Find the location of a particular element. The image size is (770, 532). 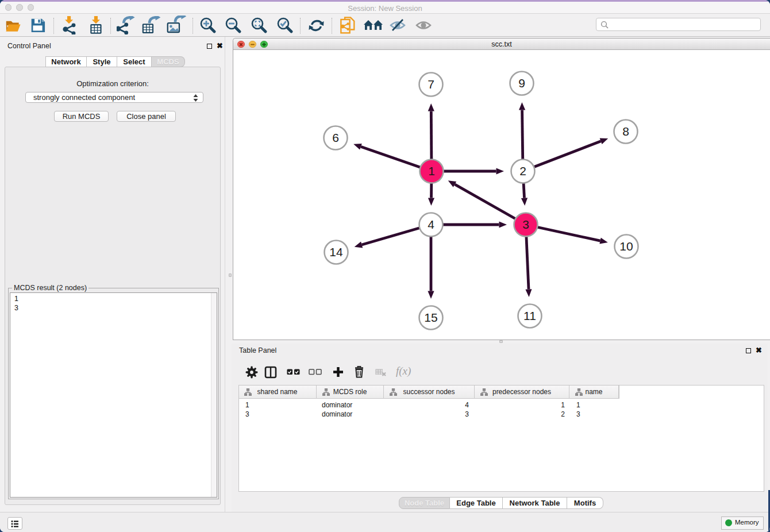

svg-text: 10 is located at coordinates (626, 246).